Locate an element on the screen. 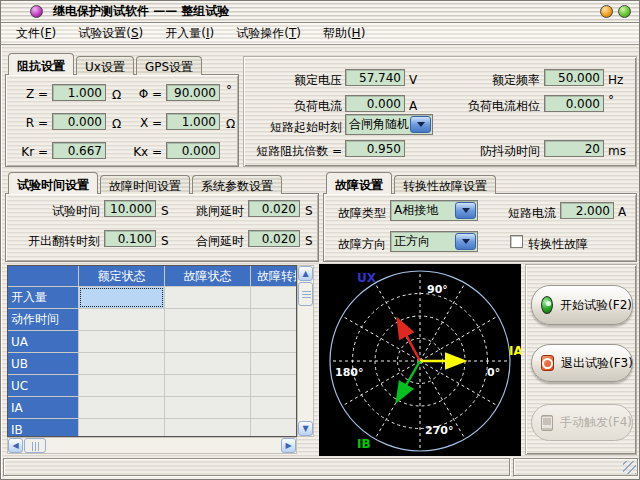 This screenshot has width=640, height=480. rated-voltage-field: 57.740 is located at coordinates (375, 78).